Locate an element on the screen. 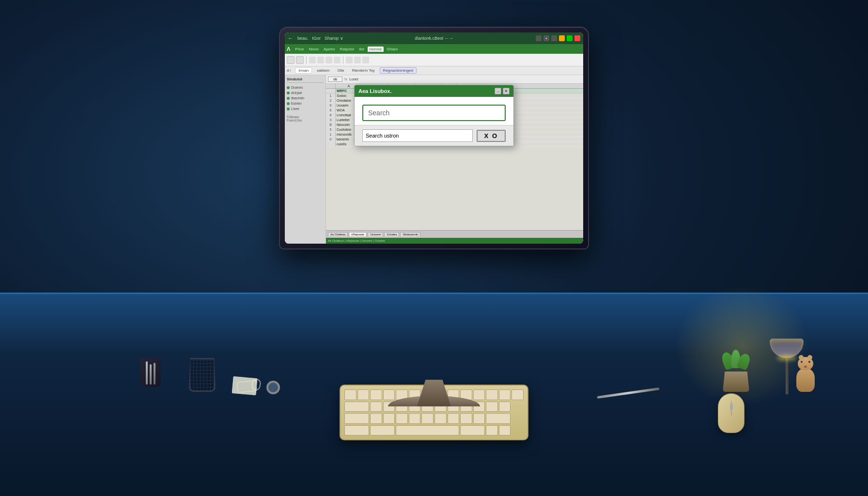  dialog-footer: X O is located at coordinates (434, 136).